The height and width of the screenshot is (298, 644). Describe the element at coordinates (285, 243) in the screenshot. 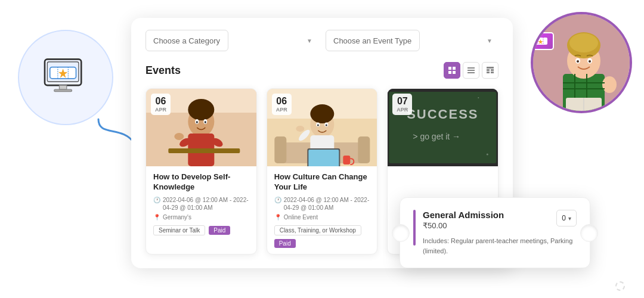

I see `event-2-paid-tag: Paid` at that location.